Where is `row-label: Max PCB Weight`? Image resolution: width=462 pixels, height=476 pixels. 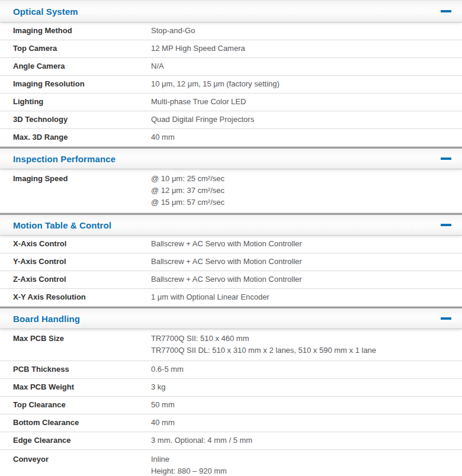
row-label: Max PCB Weight is located at coordinates (76, 387).